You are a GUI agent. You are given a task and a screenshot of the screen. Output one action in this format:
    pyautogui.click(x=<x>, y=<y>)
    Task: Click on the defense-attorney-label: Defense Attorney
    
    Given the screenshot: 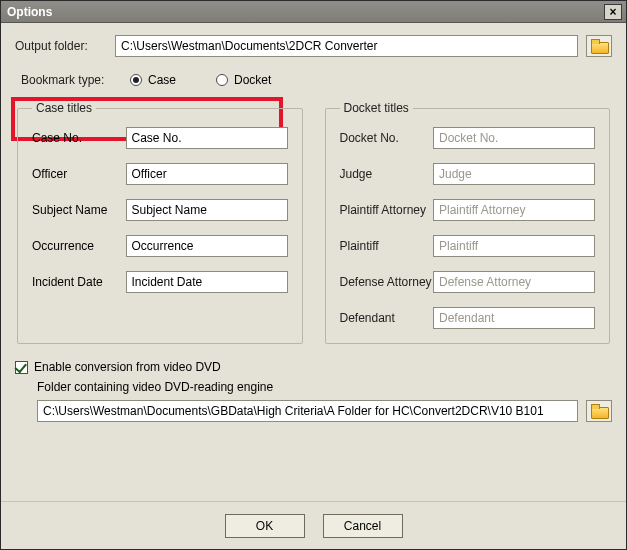 What is the action you would take?
    pyautogui.click(x=387, y=282)
    